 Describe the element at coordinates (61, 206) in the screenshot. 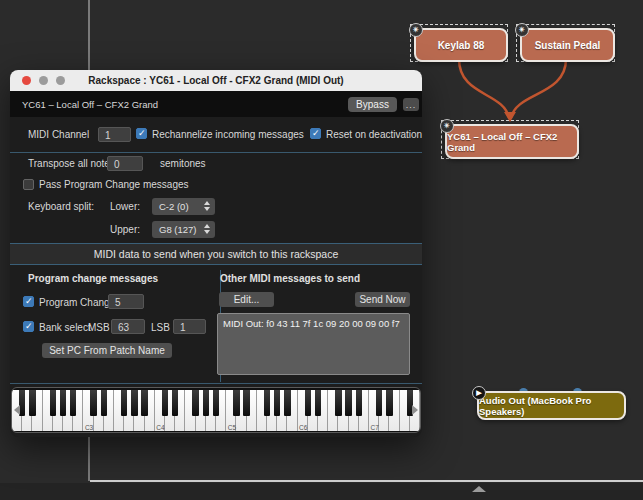

I see `keyboard-split-label: Keyboard split:` at that location.